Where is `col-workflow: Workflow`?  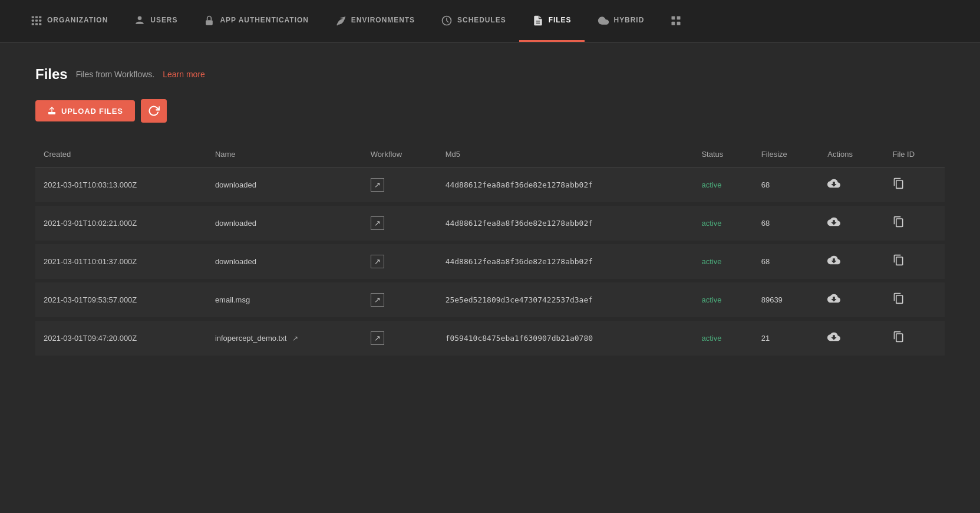 col-workflow: Workflow is located at coordinates (400, 156).